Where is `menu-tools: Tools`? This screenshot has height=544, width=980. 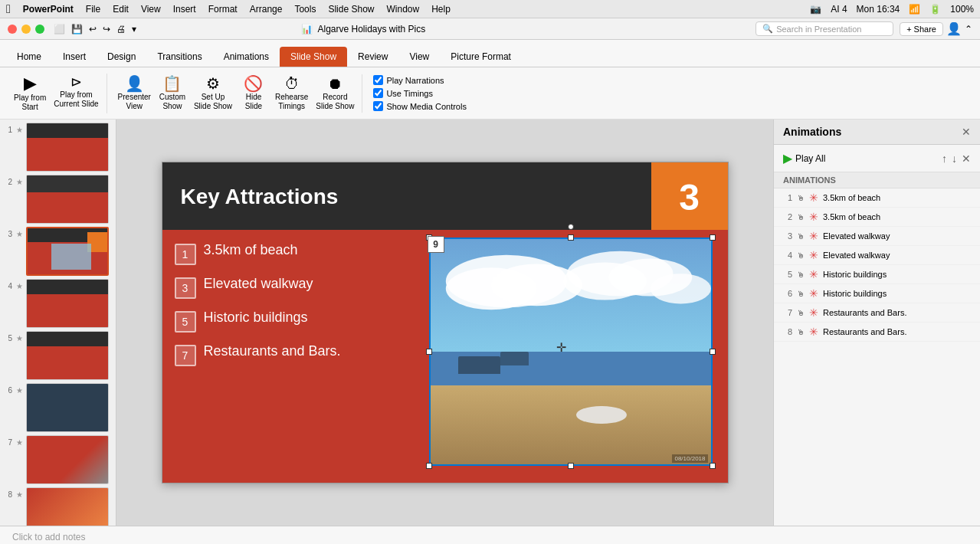 menu-tools: Tools is located at coordinates (305, 9).